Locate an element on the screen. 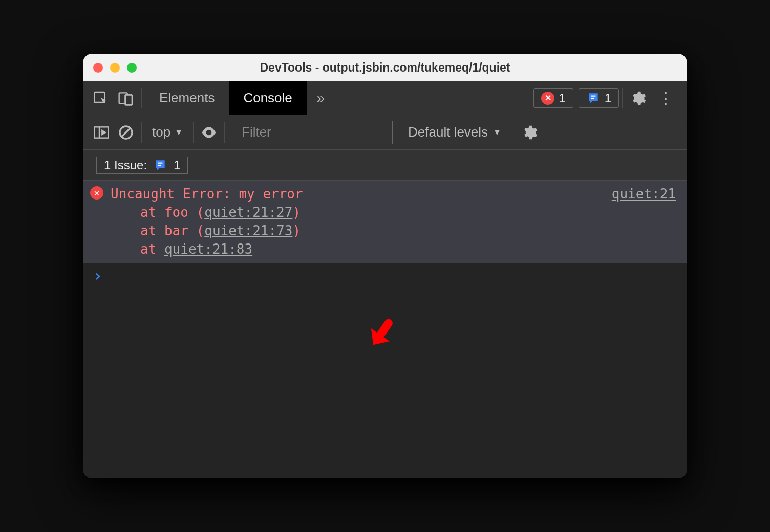 The width and height of the screenshot is (770, 532). stack-link: quiet:21:73 is located at coordinates (248, 231).